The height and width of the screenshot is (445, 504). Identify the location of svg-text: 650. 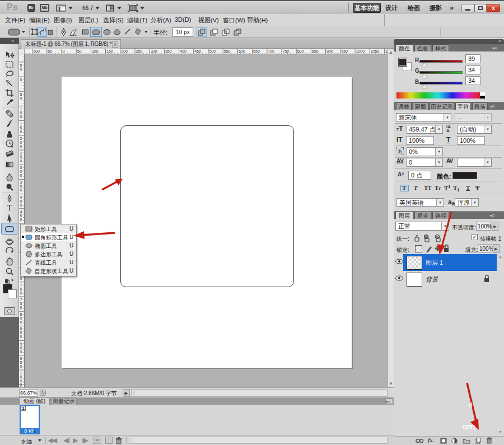
(256, 51).